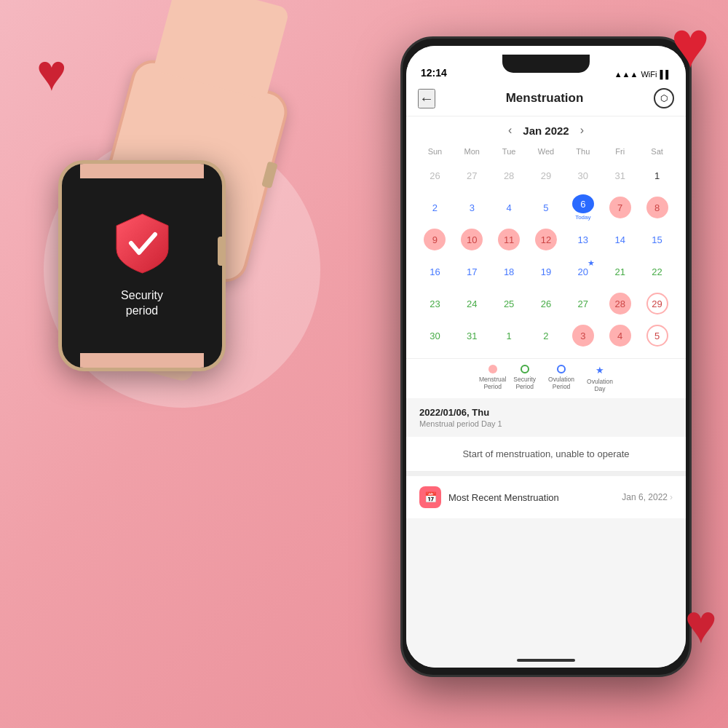 This screenshot has height=728, width=728. What do you see at coordinates (546, 454) in the screenshot?
I see `info-message: Start of menstruation, unable to operate` at bounding box center [546, 454].